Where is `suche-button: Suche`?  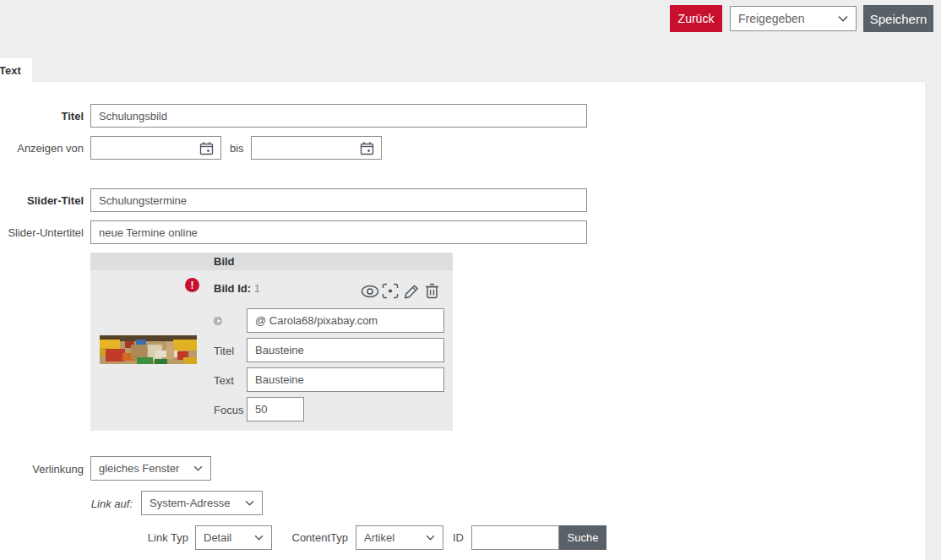 suche-button: Suche is located at coordinates (583, 537).